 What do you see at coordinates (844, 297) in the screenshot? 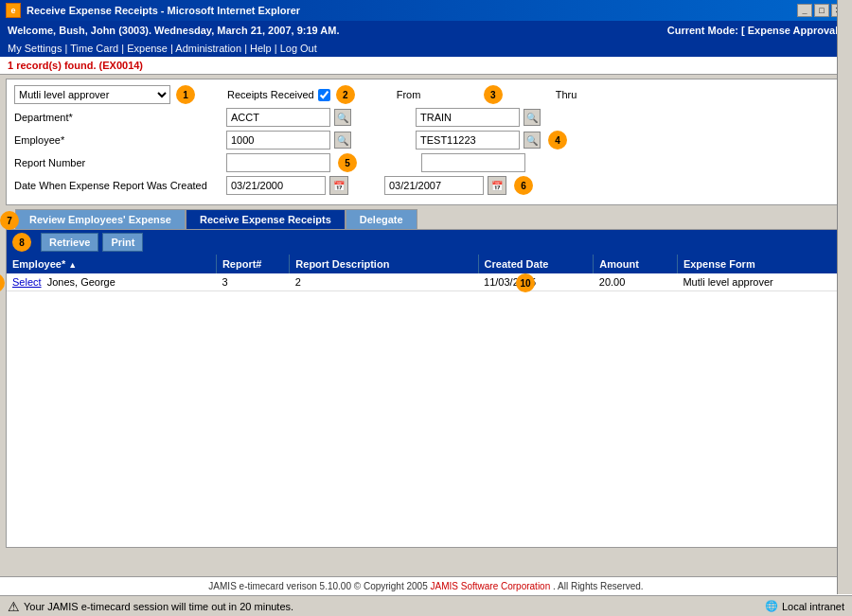
I see `scrollbar` at bounding box center [844, 297].